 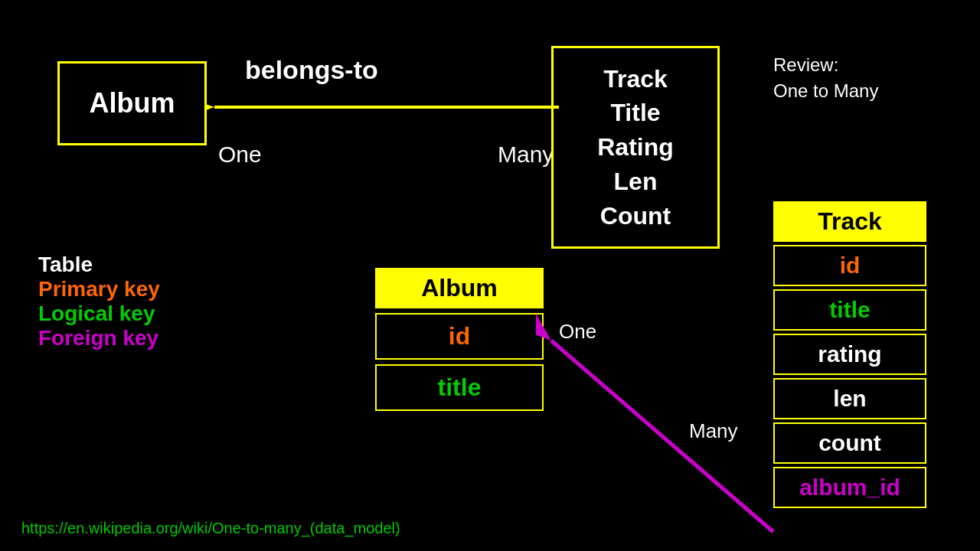 I want to click on album-box-top: Album, so click(x=132, y=103).